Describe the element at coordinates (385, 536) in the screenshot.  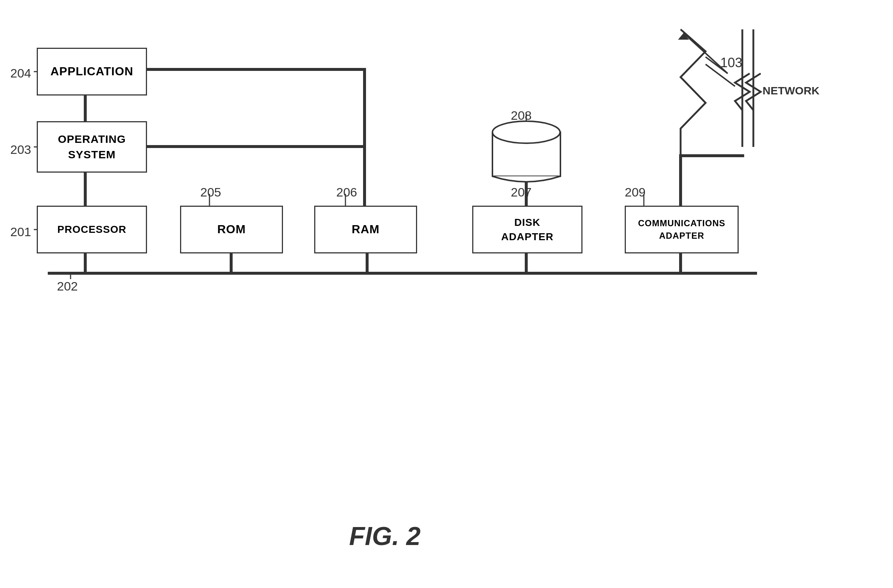
I see `figure-caption: FIG. 2` at that location.